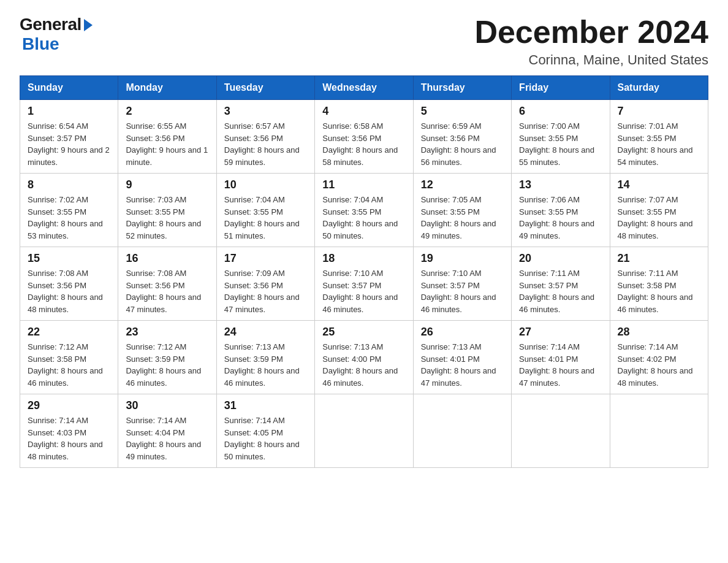  I want to click on day-info: Sunrise: 7:07 AM Sunset: 3:55 PM Dayligh…, so click(659, 218).